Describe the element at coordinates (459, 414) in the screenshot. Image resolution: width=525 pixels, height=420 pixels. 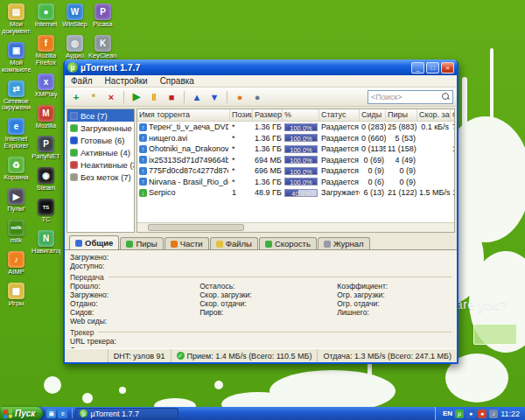
I see `utorrent-tray-icon: µ` at that location.